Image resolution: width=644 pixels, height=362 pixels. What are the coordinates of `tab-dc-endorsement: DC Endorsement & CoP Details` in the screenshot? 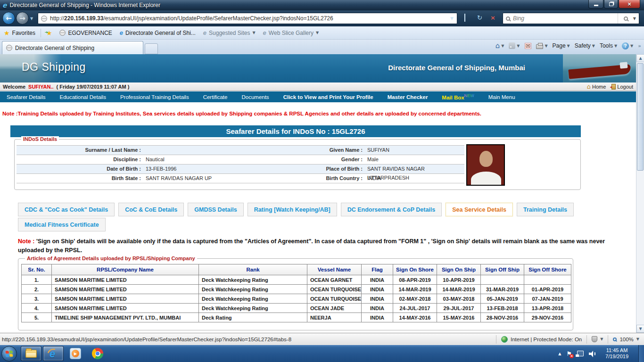 It's located at (391, 209).